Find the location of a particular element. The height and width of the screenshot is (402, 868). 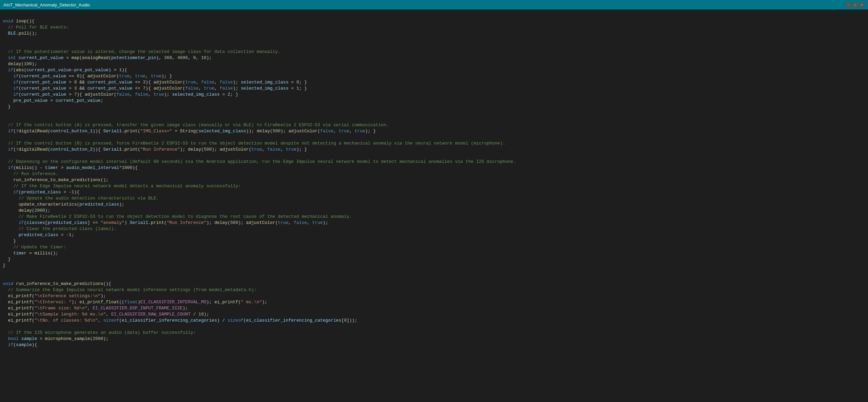

code-line: timer = millis(); is located at coordinates (434, 253).